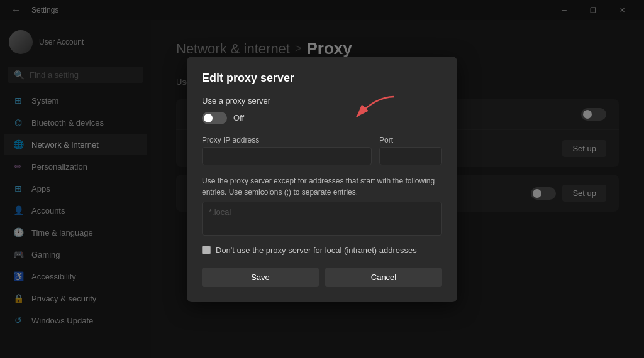 This screenshot has width=644, height=358. Describe the element at coordinates (239, 118) in the screenshot. I see `modal-toggle-label: Off` at that location.